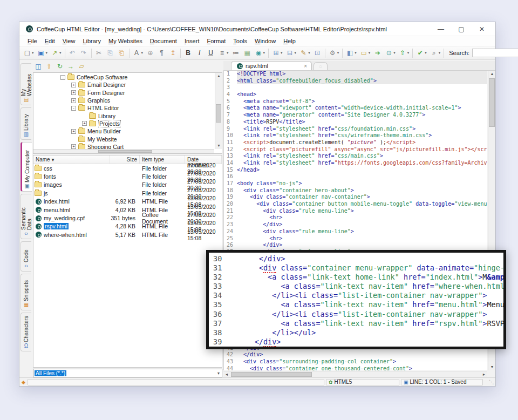  What do you see at coordinates (200, 53) in the screenshot?
I see `italic-button: I` at bounding box center [200, 53].